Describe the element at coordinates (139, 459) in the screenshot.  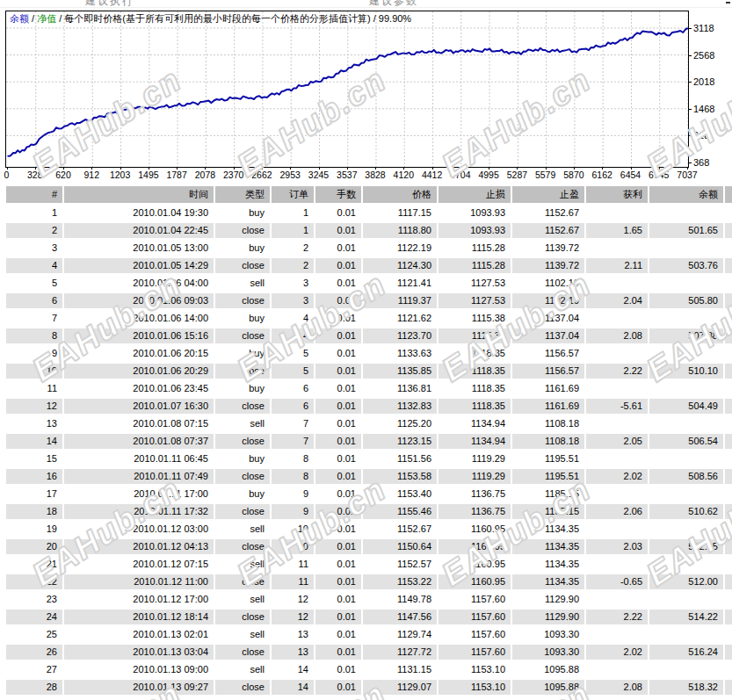
I see `table-cell: 2010.01.11 06:45` at that location.